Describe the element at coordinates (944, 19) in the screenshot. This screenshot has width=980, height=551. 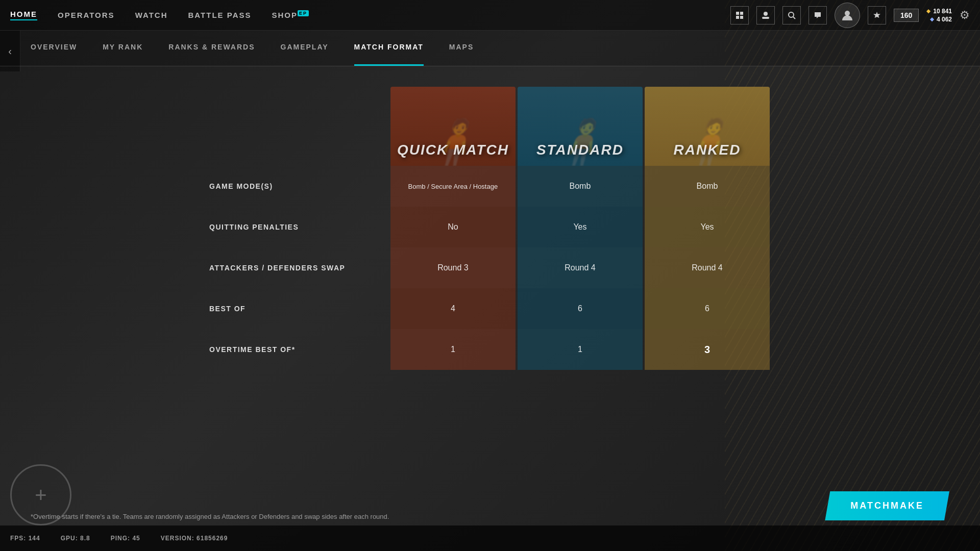
I see `credits-amount: 4 062` at that location.